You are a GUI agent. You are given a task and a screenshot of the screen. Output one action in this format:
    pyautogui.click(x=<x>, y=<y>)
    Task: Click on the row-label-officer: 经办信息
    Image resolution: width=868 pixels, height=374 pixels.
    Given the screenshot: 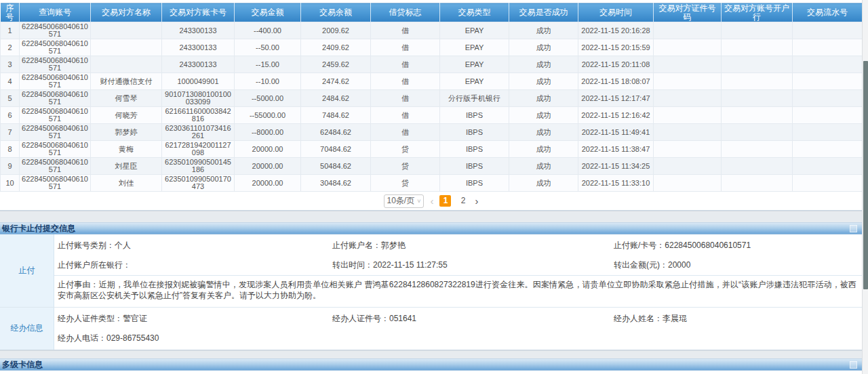 What is the action you would take?
    pyautogui.click(x=27, y=329)
    